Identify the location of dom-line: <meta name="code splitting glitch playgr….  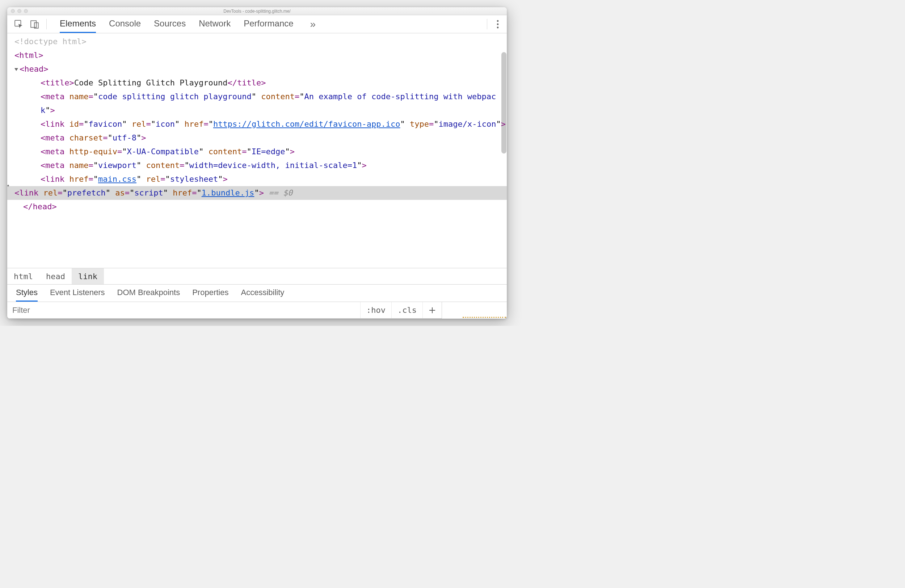
(261, 103).